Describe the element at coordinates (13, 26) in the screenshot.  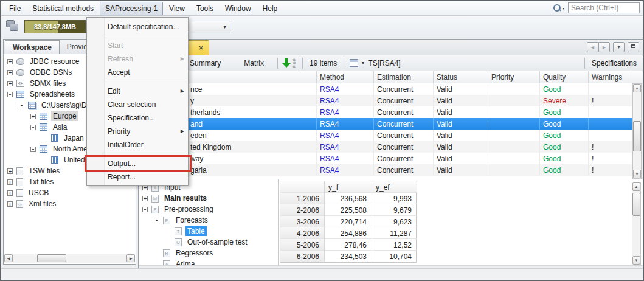
I see `save-all-icon` at that location.